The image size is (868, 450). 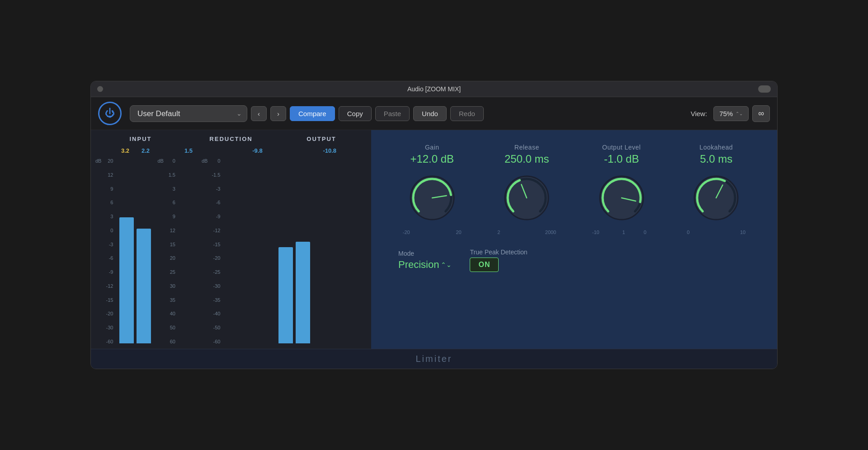 What do you see at coordinates (146, 151) in the screenshot?
I see `input-val2: 2.2` at bounding box center [146, 151].